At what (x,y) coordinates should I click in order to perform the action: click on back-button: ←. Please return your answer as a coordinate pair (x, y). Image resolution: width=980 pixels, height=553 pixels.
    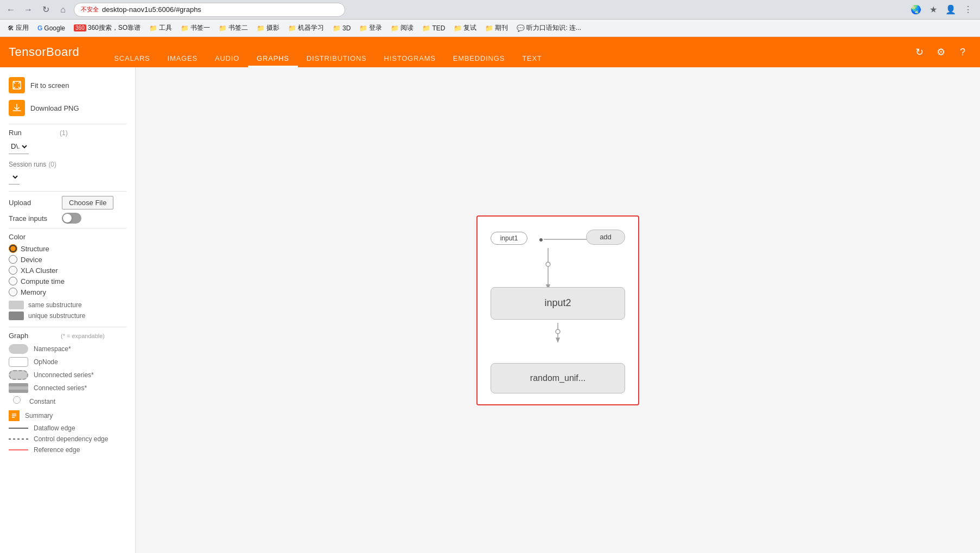
    Looking at the image, I should click on (11, 10).